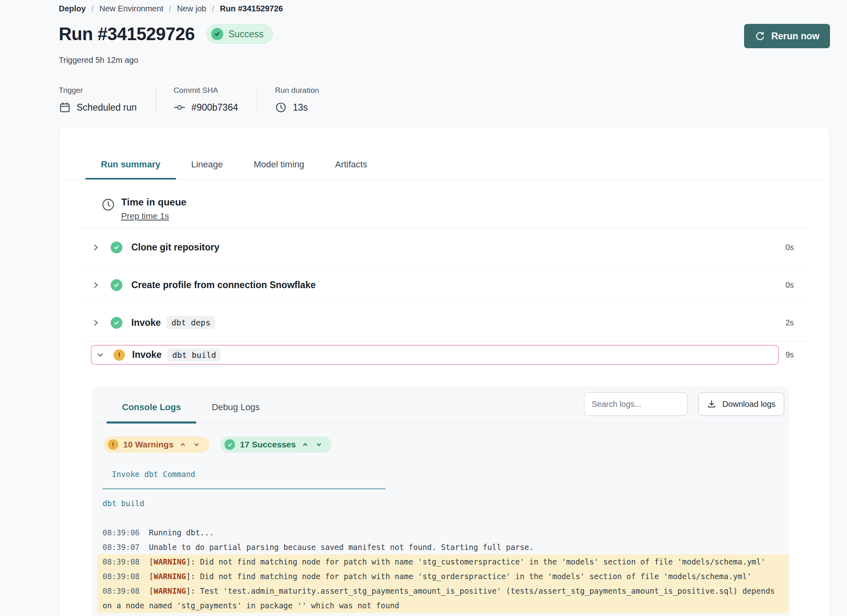  I want to click on log-line-blank, so click(443, 518).